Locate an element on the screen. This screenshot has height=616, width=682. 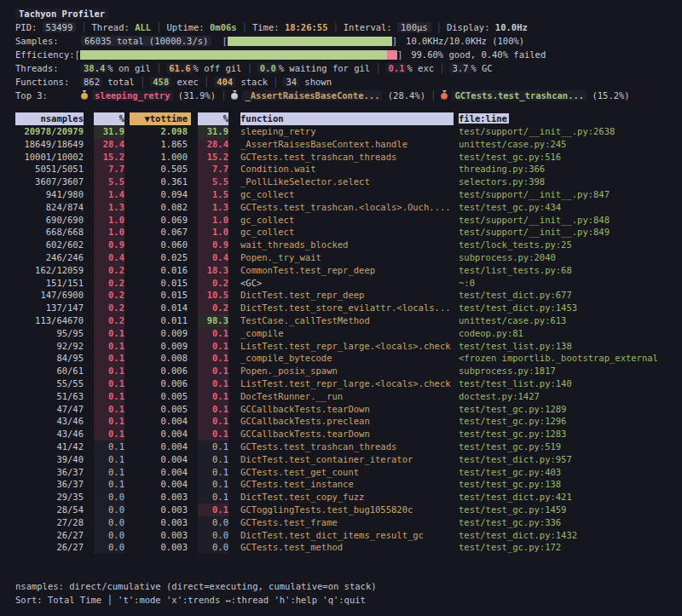
cell-nsamples: 602/602 is located at coordinates (51, 245).